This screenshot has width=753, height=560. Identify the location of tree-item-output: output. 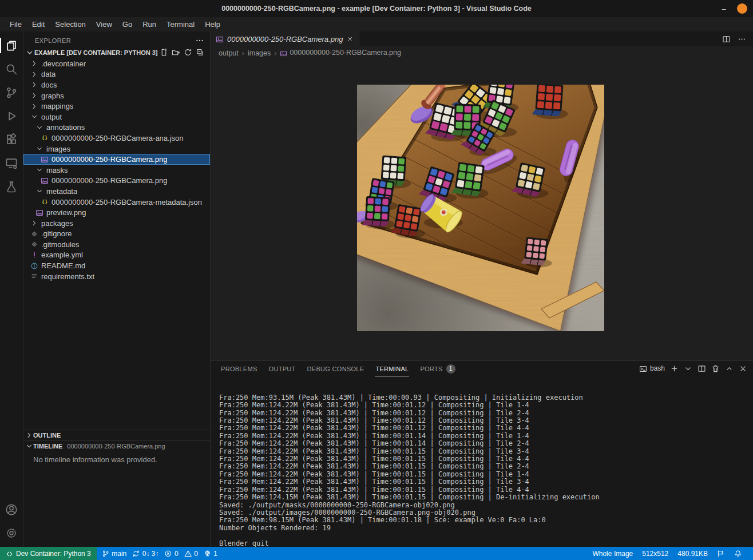
(117, 117).